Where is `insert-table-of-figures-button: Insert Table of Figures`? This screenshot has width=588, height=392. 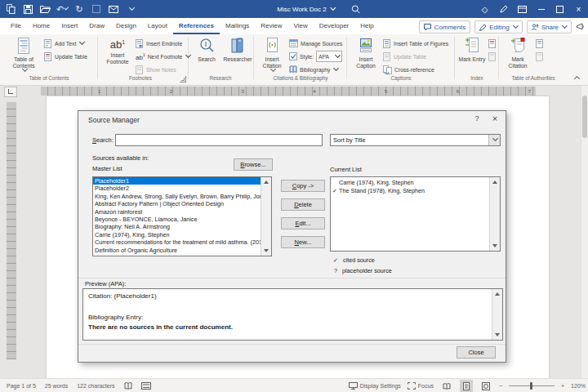 insert-table-of-figures-button: Insert Table of Figures is located at coordinates (416, 43).